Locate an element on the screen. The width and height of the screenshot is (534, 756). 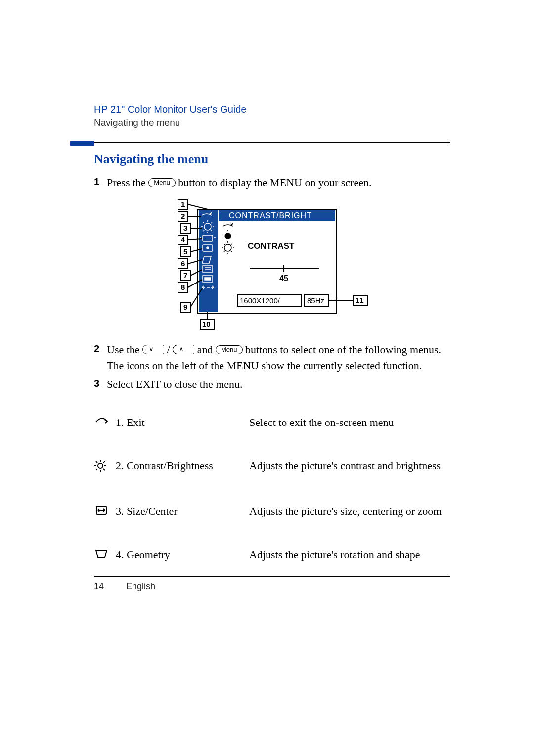
menu-row-size-center: 3. Size/Center Adjusts the picture's siz… is located at coordinates (272, 512).